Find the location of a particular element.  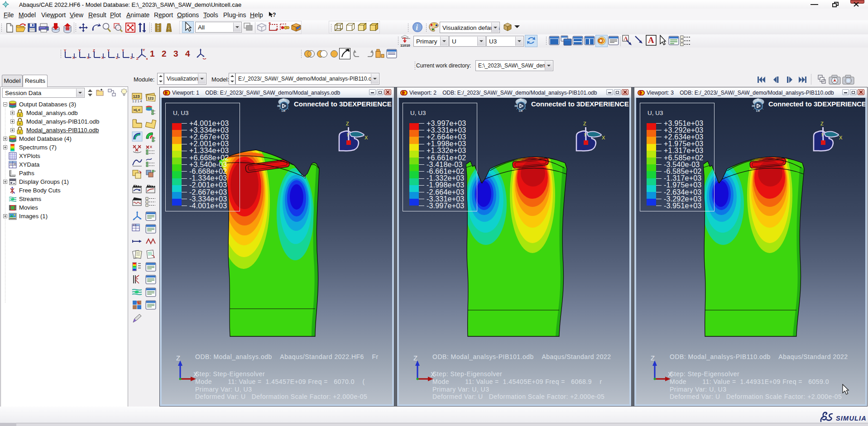

svg-text: 1 2 1 4 is located at coordinates (137, 101).